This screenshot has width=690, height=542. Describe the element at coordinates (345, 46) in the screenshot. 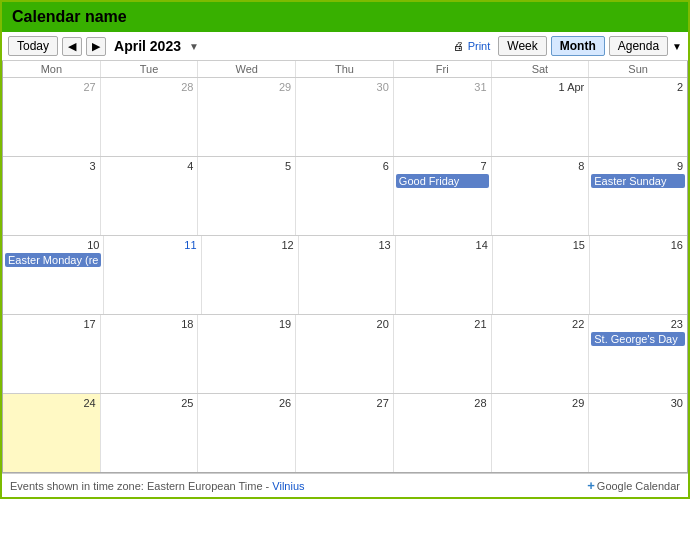

I see `calendar-controls: Today ◀ ▶ April 2023 ▼ 🖨 Print Week Mont…` at that location.